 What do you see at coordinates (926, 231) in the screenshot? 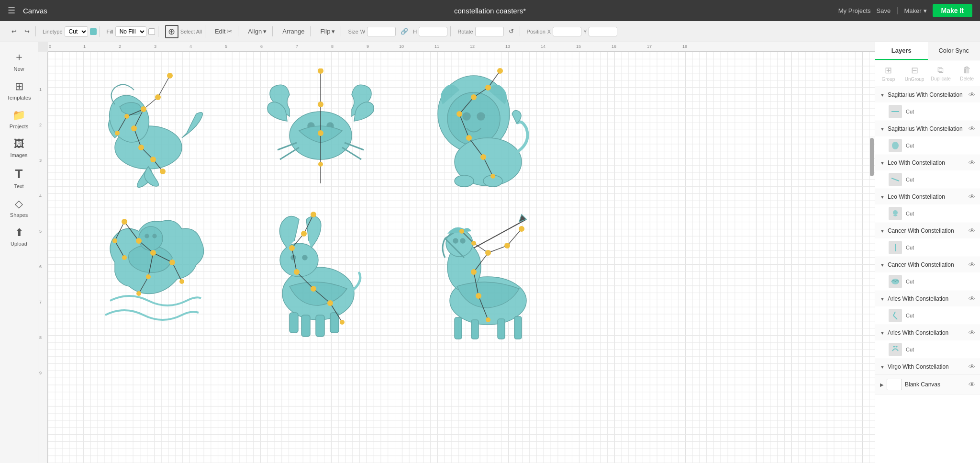
I see `layer-name-4: Cancer With Constellation` at bounding box center [926, 231].